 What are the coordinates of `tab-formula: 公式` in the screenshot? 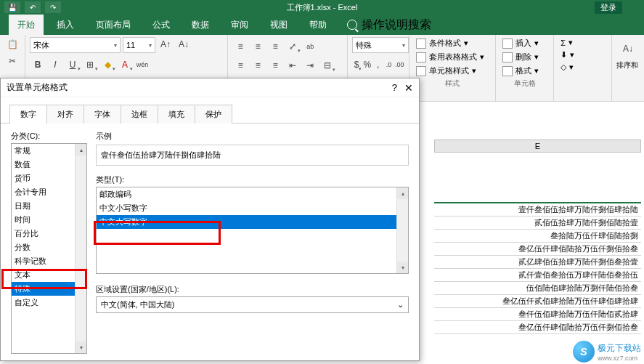 It's located at (161, 25).